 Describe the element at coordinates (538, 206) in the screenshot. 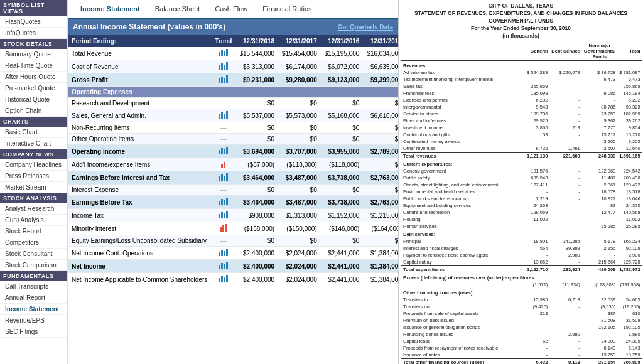

I see `report-row-g: 24,263` at that location.